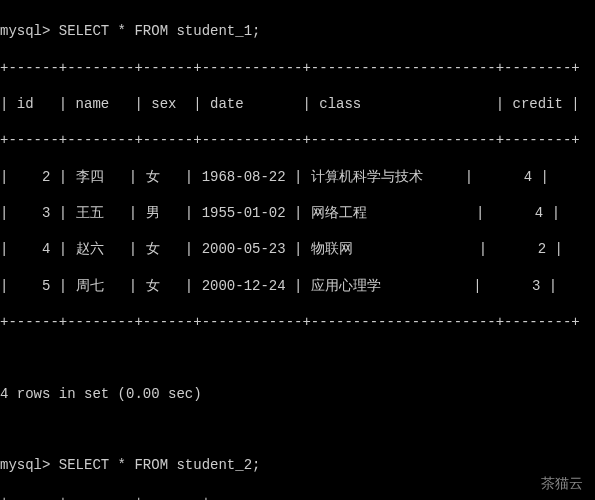 The height and width of the screenshot is (500, 595). What do you see at coordinates (298, 213) in the screenshot?
I see `table-row: | 3 | 王五 | 男 | 1955-01-02 | 网络工程 | 4 |` at bounding box center [298, 213].